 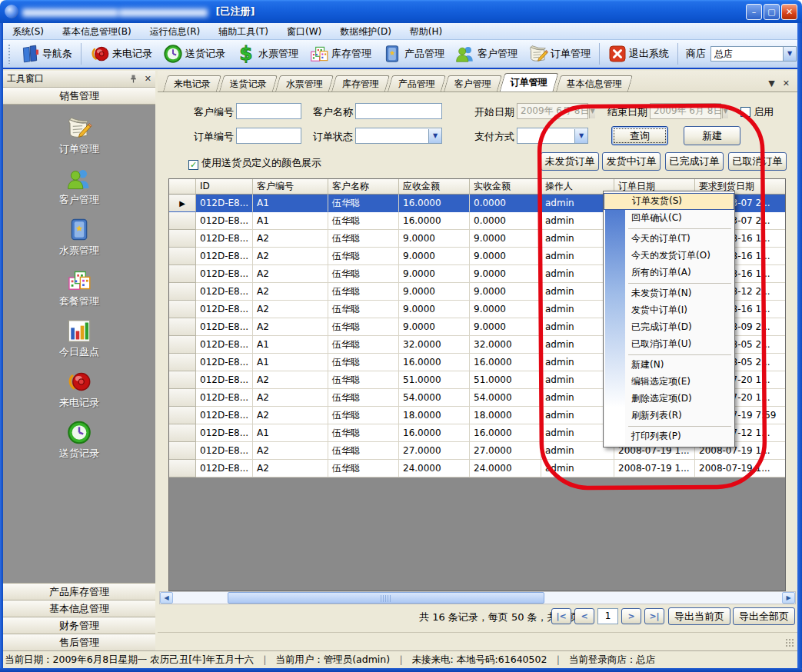 I want to click on horizontal-scrollbar: ◀ ▶, so click(x=478, y=598).